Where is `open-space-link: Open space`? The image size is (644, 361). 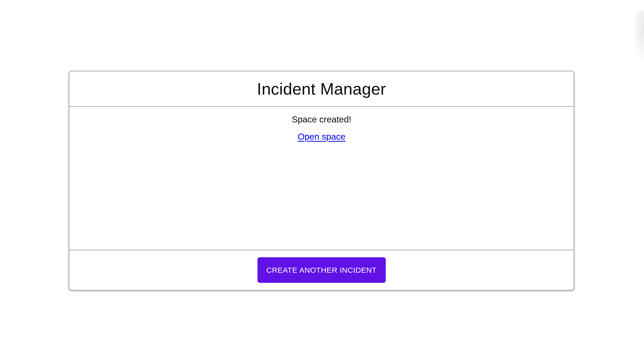 open-space-link: Open space is located at coordinates (322, 137).